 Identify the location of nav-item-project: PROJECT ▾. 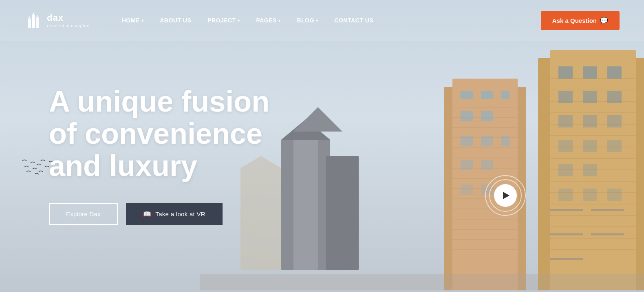
(223, 20).